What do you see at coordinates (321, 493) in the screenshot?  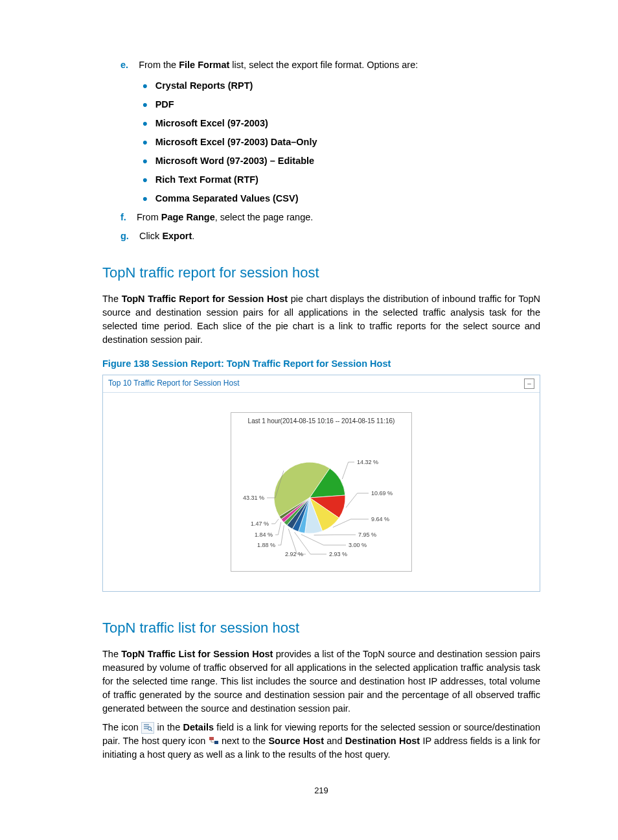 I see `chart-panel: Last 1 hour(2014-08-15 10:16 -- 2014-08-…` at bounding box center [321, 493].